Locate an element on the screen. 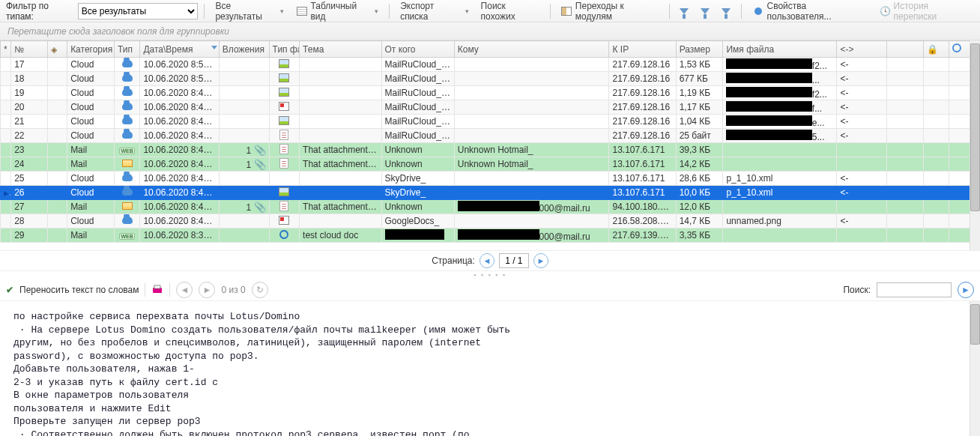  col-datetime: Дата\Время is located at coordinates (180, 49).